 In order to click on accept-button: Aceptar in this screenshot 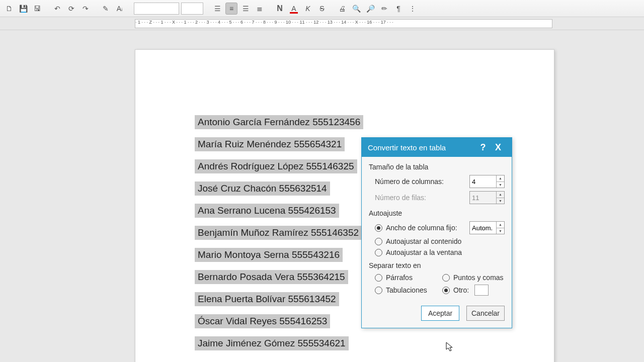, I will do `click(440, 313)`.